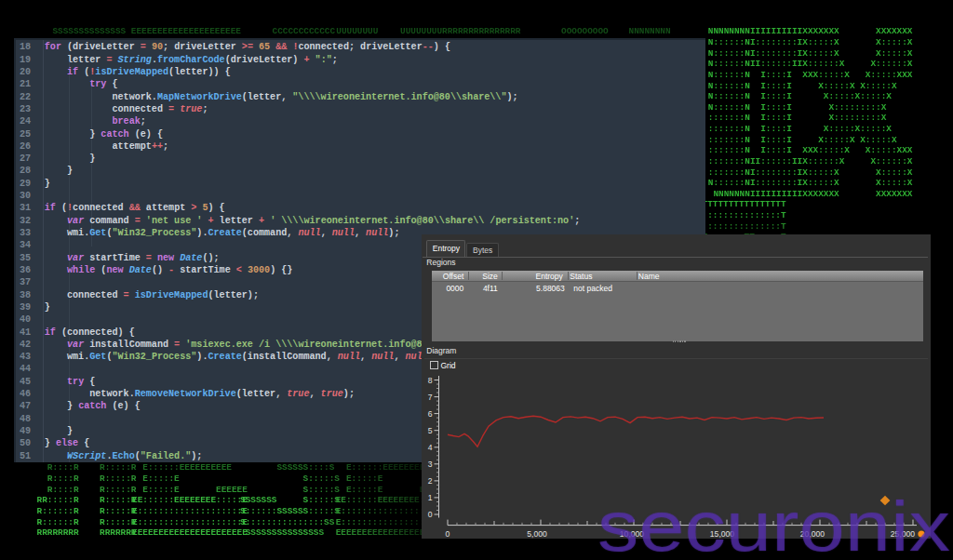 This screenshot has height=560, width=953. Describe the element at coordinates (430, 397) in the screenshot. I see `svg-text: 7` at that location.